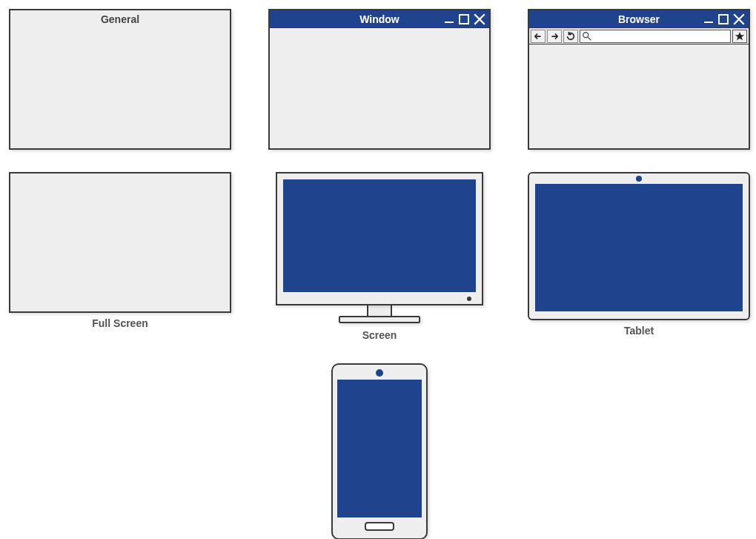 This screenshot has height=539, width=756. Describe the element at coordinates (379, 451) in the screenshot. I see `cell-smartphone: Smartphone` at that location.